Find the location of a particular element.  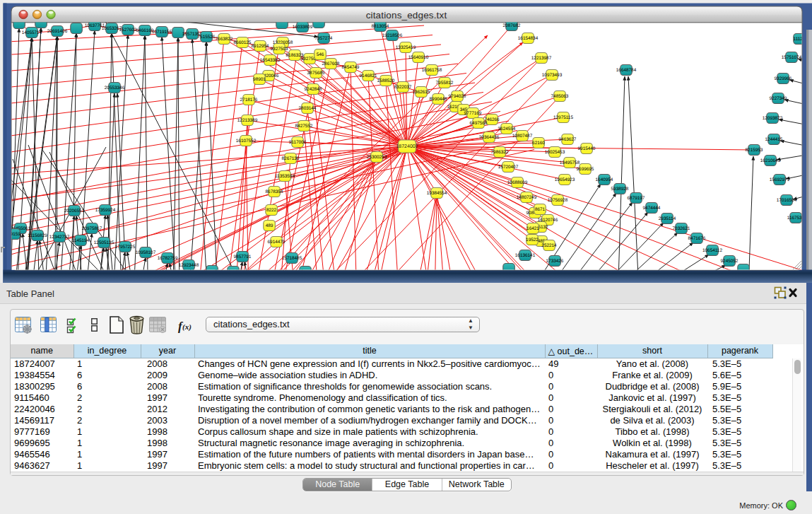

svg-text: 5938928 is located at coordinates (620, 189).